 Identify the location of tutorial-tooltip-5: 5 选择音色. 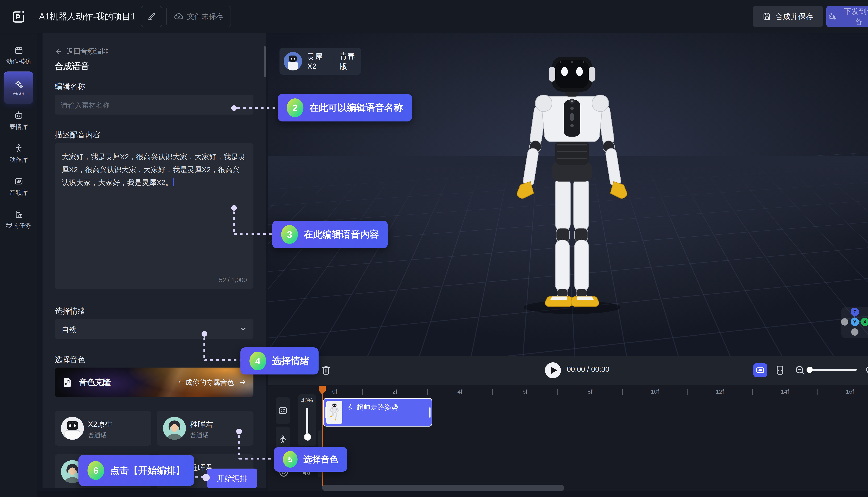
(311, 459).